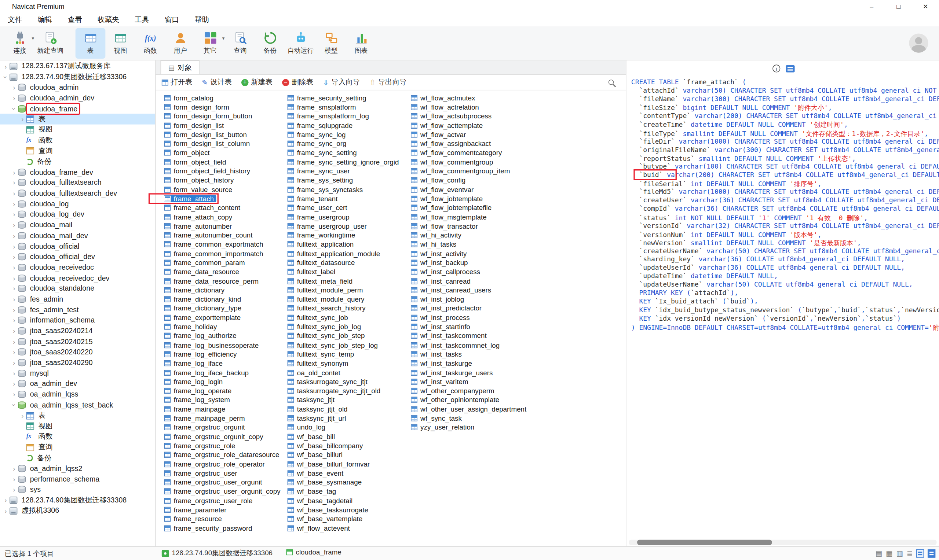  Describe the element at coordinates (465, 299) in the screenshot. I see `table-list-item: wf_inst_joblog` at that location.